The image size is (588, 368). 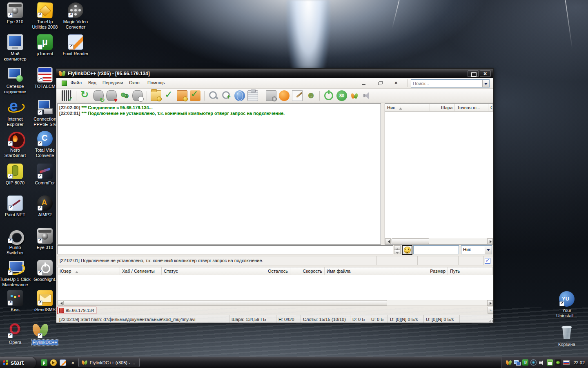 I want to click on mdi-restore-button, so click(x=380, y=83).